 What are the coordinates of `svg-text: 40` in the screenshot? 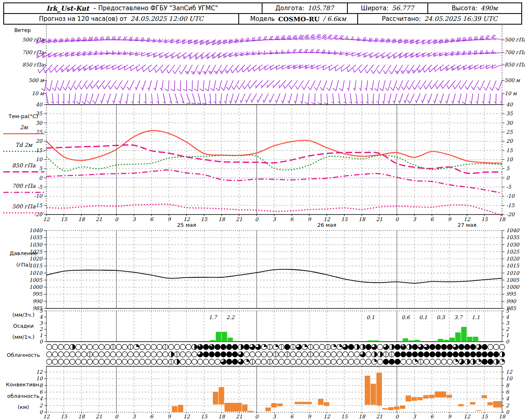 It's located at (39, 104).